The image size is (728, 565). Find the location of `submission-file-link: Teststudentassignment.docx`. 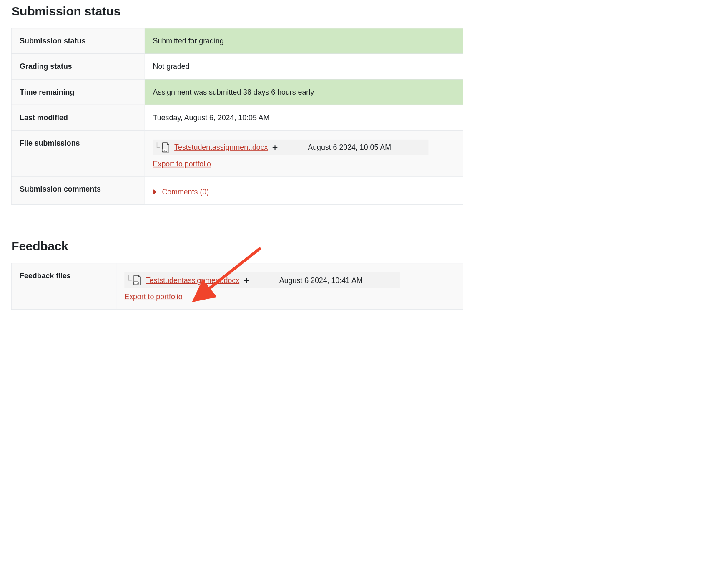

submission-file-link: Teststudentassignment.docx is located at coordinates (221, 148).